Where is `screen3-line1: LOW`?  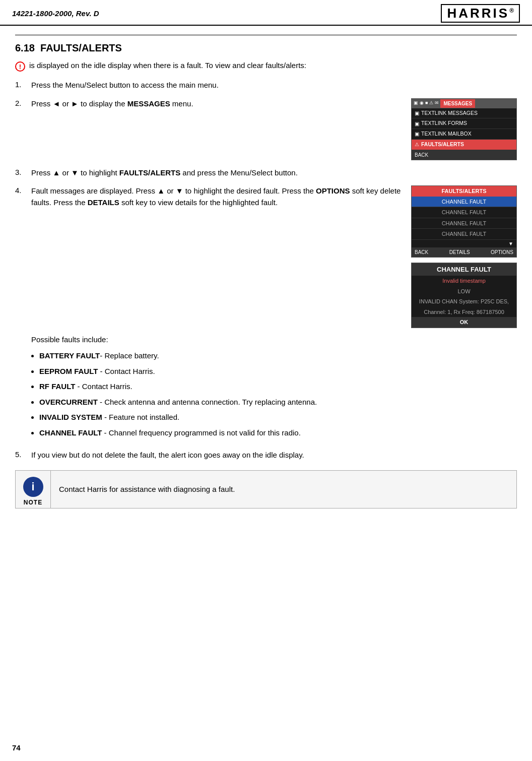 screen3-line1: LOW is located at coordinates (464, 291).